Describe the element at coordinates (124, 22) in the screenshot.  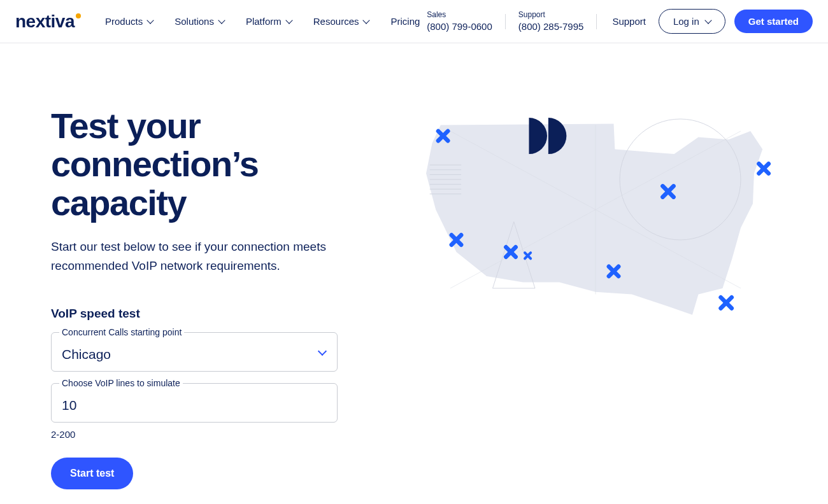
I see `nav-label: Products` at that location.